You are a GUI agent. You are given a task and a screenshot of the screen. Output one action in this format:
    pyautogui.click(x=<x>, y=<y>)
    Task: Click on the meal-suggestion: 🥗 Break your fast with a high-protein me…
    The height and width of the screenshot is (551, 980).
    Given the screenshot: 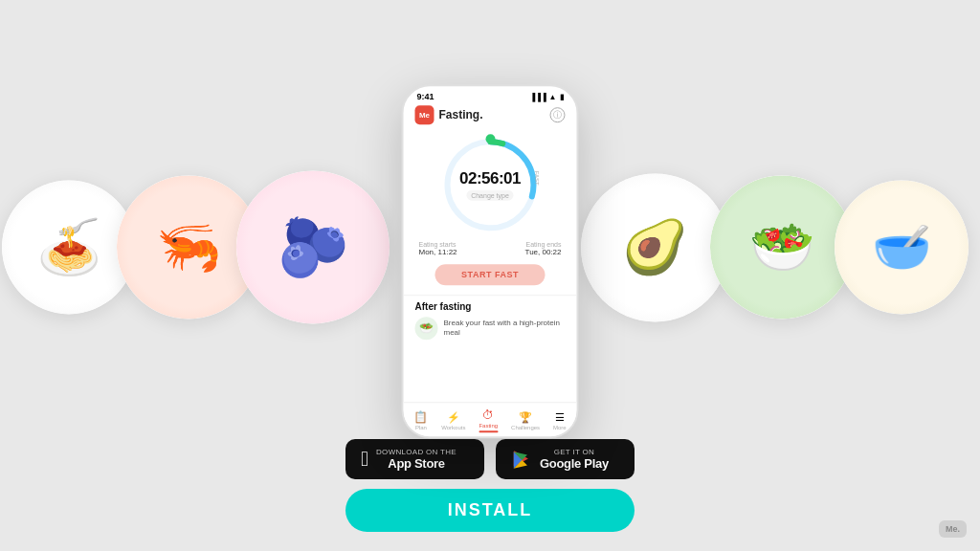 What is the action you would take?
    pyautogui.click(x=490, y=328)
    